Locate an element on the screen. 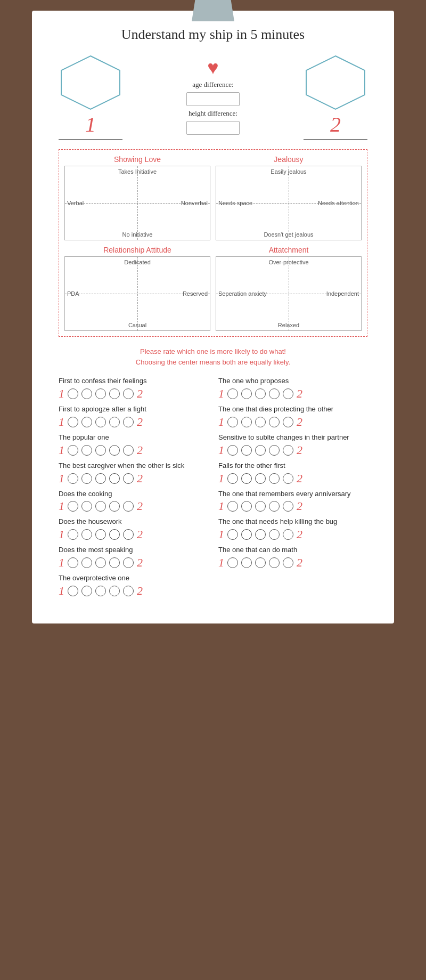  radio-row-proposes: 1 2 is located at coordinates (293, 394).